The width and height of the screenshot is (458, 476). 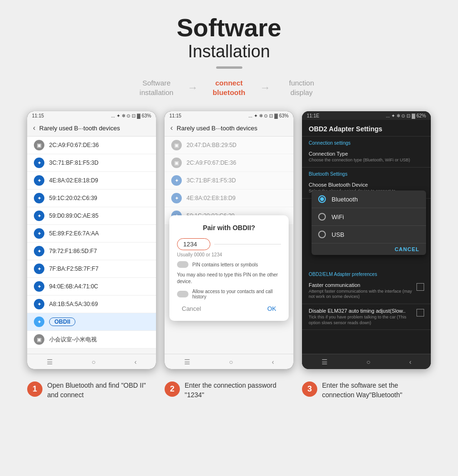 I want to click on phone1-back-icon: ‹, so click(x=34, y=128).